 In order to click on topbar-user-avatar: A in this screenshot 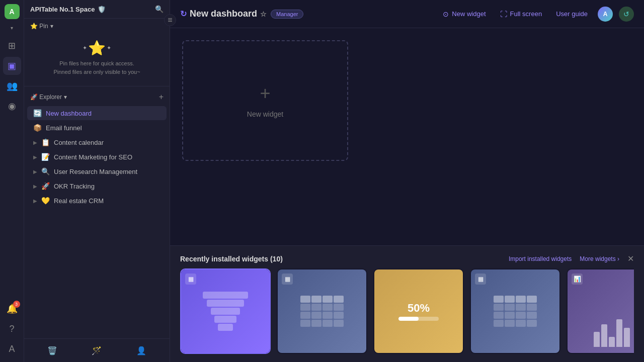, I will do `click(605, 14)`.